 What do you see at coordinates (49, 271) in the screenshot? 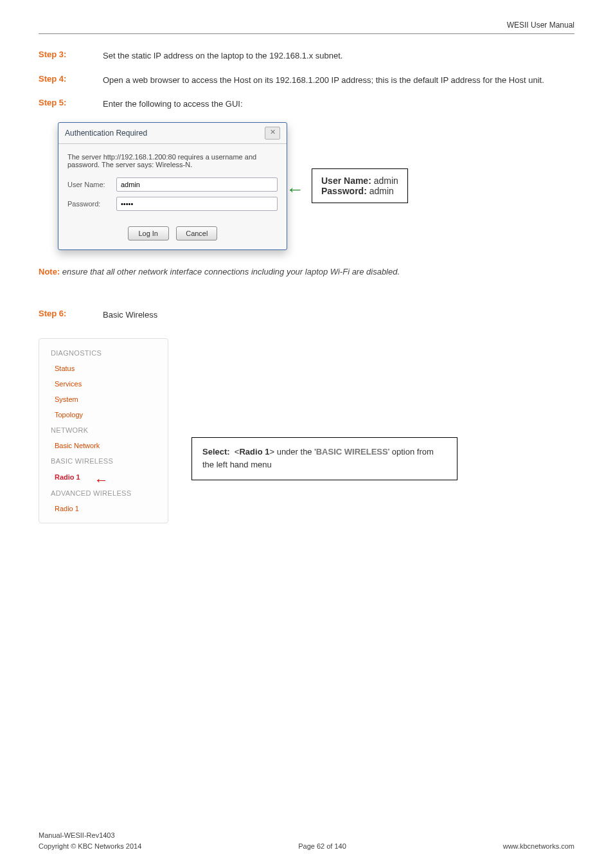
I see `note-prefix: Note:` at bounding box center [49, 271].